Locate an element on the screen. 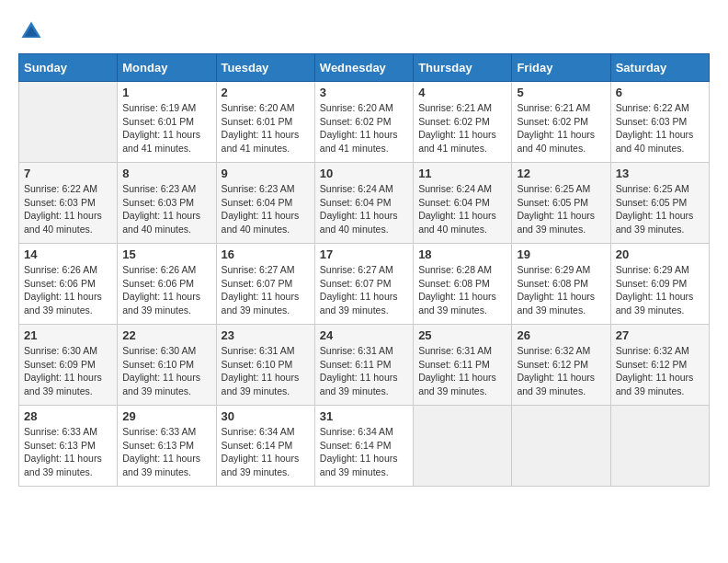 The width and height of the screenshot is (728, 563). day-info: Sunrise: 6:27 AMSunset: 6:07 PMDaylight:… is located at coordinates (364, 291).